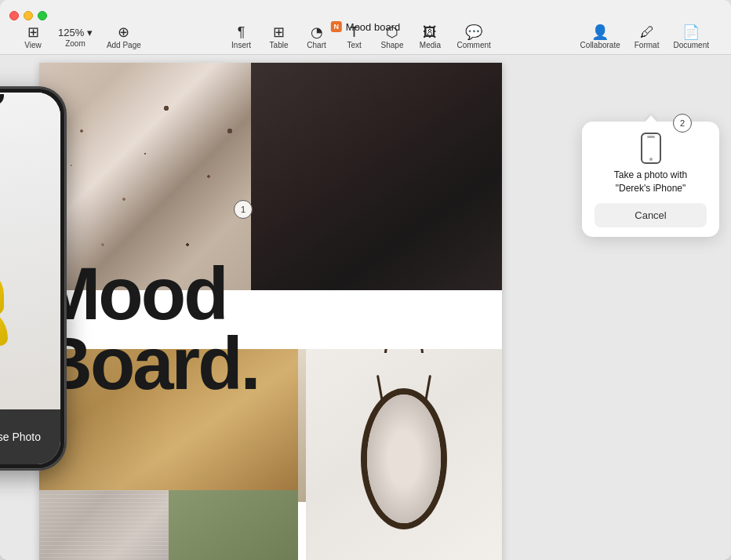  What do you see at coordinates (33, 278) in the screenshot?
I see `iphone-body: Retake Use Photo` at bounding box center [33, 278].